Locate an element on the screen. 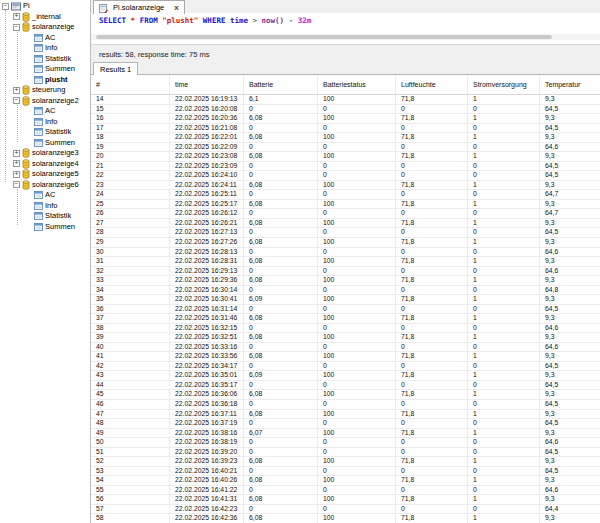  table-row: 2522.02.2025 16:25:176,0810071,819,3 is located at coordinates (346, 205).